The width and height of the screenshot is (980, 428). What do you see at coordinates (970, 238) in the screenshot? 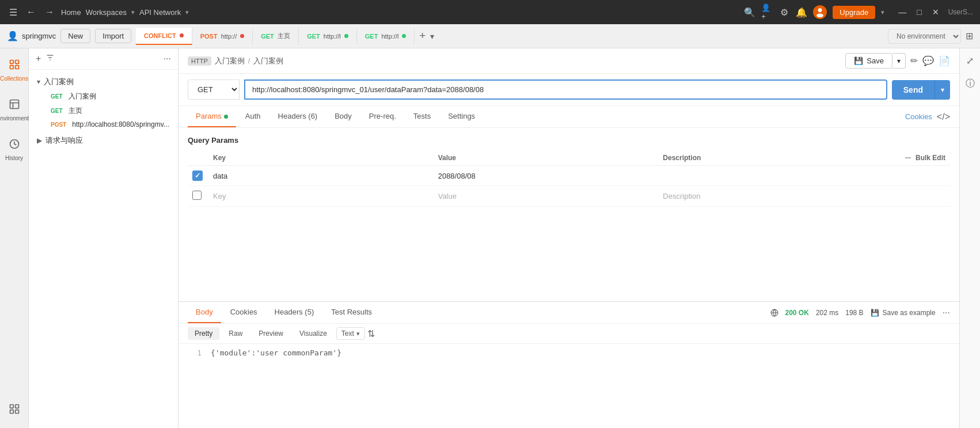
I see `right-sidebar: ⤢ ⓘ` at bounding box center [970, 238].